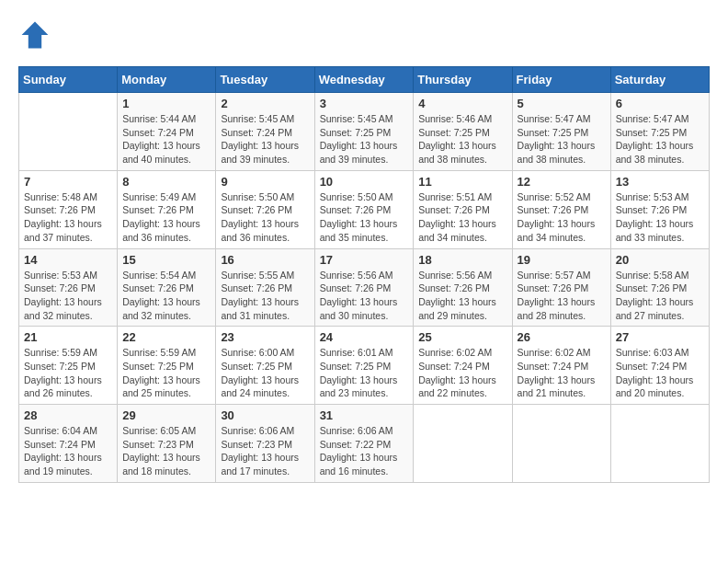  Describe the element at coordinates (166, 259) in the screenshot. I see `day-number: 15` at that location.